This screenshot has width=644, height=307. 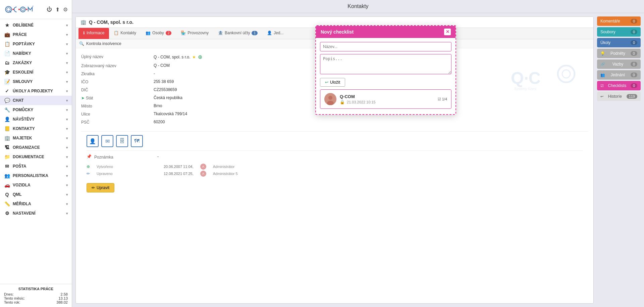 I want to click on sidebar-top-controls: ⏻ ⬆ ⚙, so click(x=57, y=9).